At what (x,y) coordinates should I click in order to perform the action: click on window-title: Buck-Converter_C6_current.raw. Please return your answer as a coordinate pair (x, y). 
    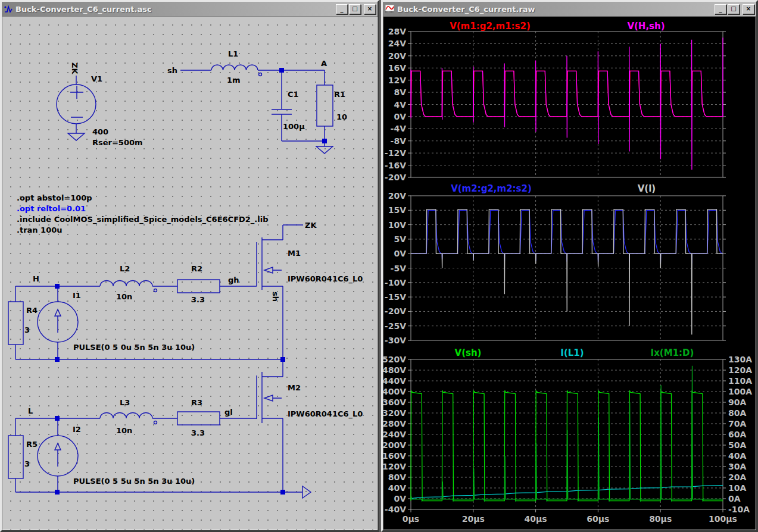
    Looking at the image, I should click on (555, 10).